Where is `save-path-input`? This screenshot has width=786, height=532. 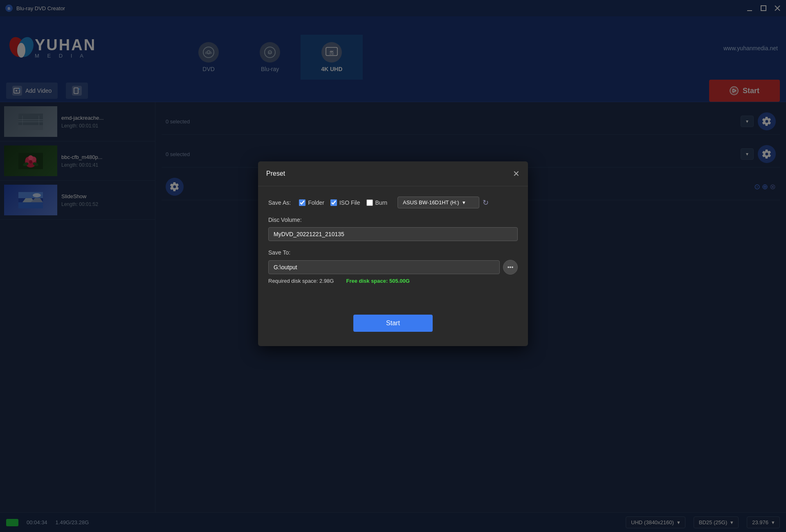 save-path-input is located at coordinates (384, 267).